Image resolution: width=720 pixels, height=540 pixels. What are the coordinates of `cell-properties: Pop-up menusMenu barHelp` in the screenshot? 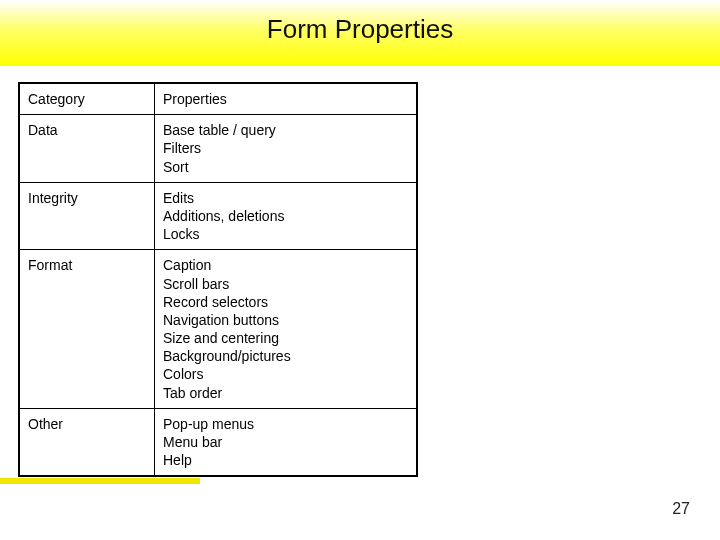 It's located at (286, 442).